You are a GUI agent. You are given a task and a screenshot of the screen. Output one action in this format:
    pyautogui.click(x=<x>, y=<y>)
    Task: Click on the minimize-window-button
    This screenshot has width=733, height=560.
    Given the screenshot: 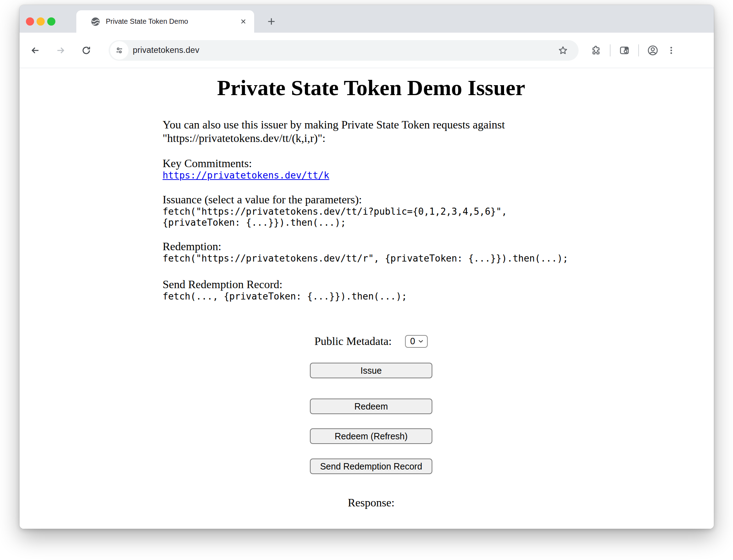 What is the action you would take?
    pyautogui.click(x=40, y=21)
    